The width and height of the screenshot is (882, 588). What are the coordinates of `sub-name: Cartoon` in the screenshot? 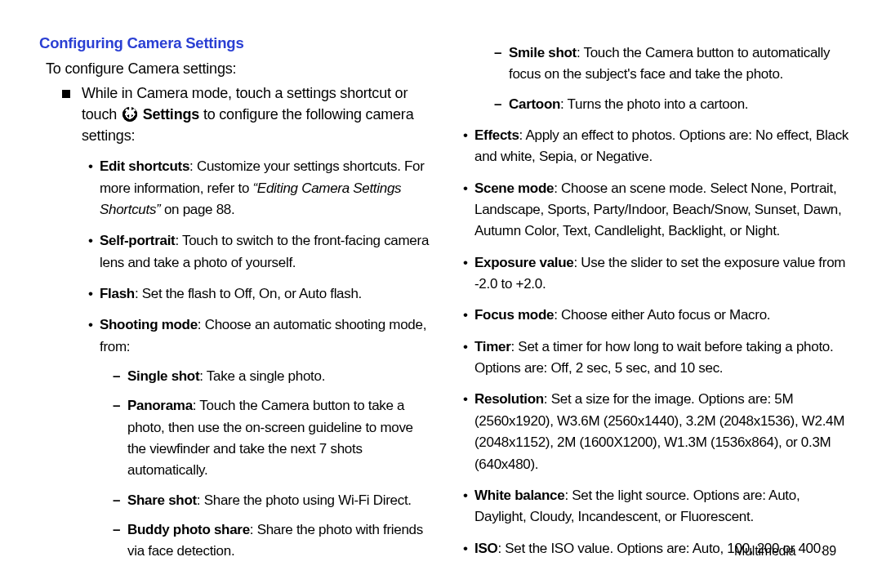 It's located at (534, 105).